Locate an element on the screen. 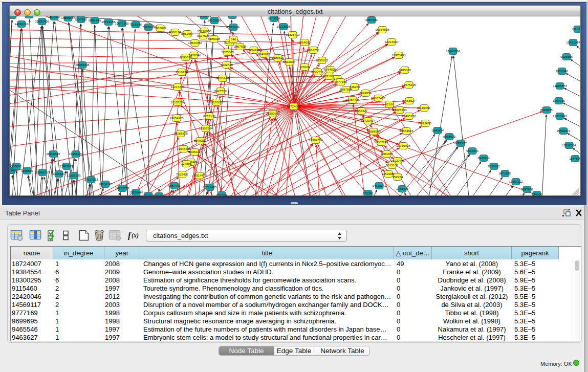  svg-text: 11325419 is located at coordinates (293, 35).